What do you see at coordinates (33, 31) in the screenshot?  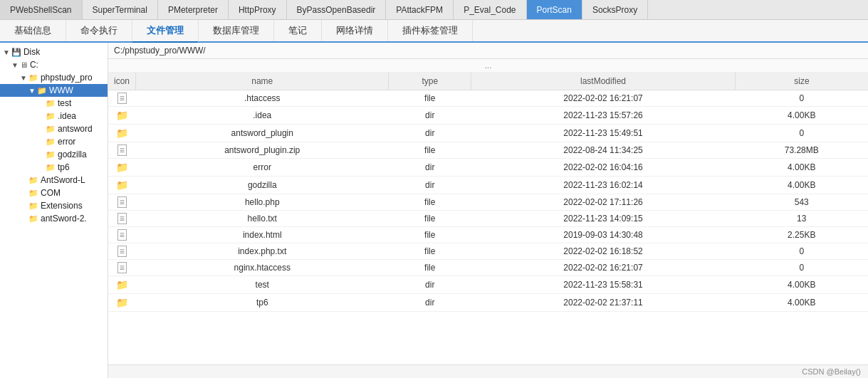 I see `second-tab-0: 基础信息` at bounding box center [33, 31].